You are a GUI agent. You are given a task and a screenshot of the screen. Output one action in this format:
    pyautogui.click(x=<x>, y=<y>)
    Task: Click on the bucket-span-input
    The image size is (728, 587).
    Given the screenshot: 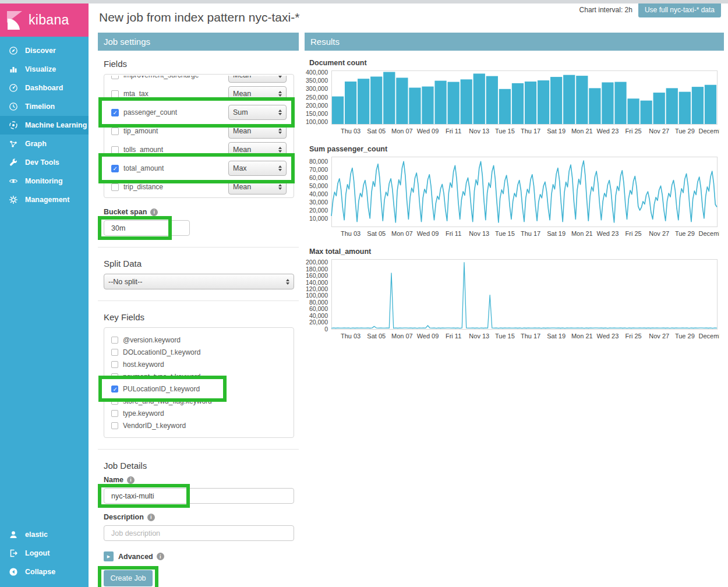 What is the action you would take?
    pyautogui.click(x=147, y=228)
    